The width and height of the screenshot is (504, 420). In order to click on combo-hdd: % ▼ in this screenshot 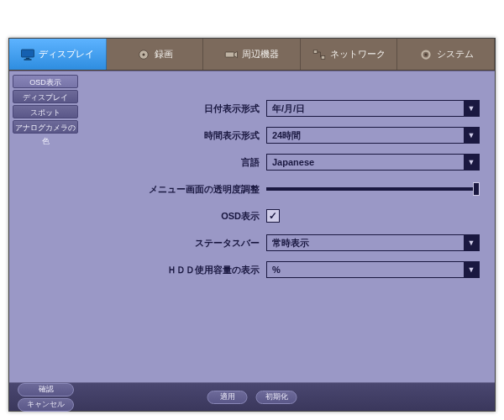, I will do `click(373, 270)`.